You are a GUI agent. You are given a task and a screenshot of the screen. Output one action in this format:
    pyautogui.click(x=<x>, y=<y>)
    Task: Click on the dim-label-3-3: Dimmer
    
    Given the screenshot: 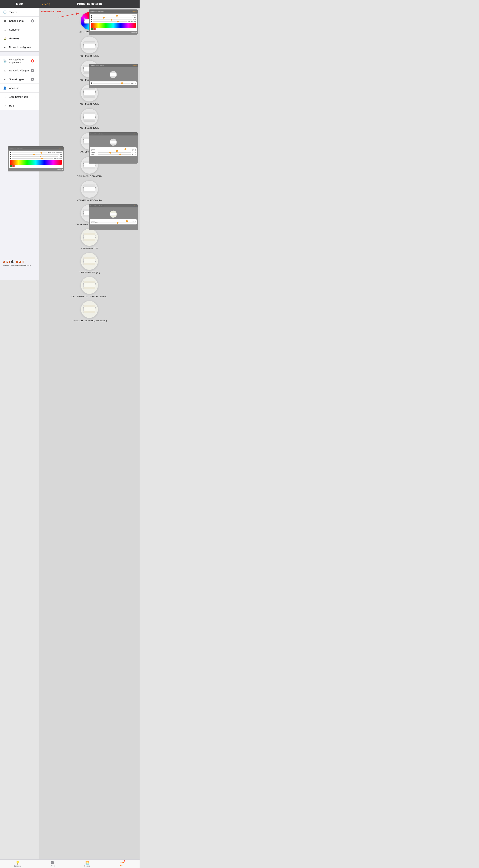 What is the action you would take?
    pyautogui.click(x=94, y=153)
    